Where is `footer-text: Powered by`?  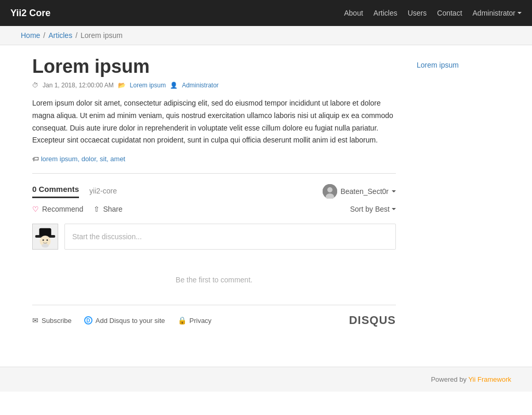
footer-text: Powered by is located at coordinates (449, 380).